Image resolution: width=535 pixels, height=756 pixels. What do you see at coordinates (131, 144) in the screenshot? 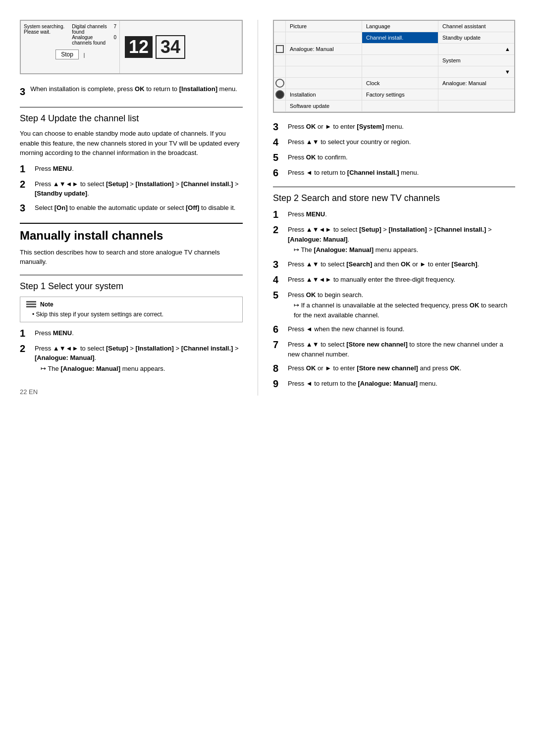
I see `step4-body: You can choose to enable standby mode au…` at bounding box center [131, 144].